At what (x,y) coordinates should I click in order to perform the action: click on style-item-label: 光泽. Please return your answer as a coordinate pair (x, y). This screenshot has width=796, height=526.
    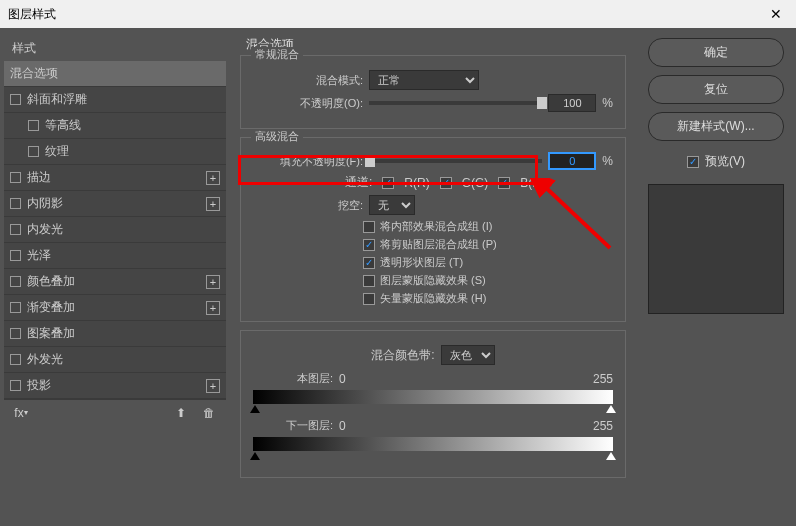
    Looking at the image, I should click on (39, 256).